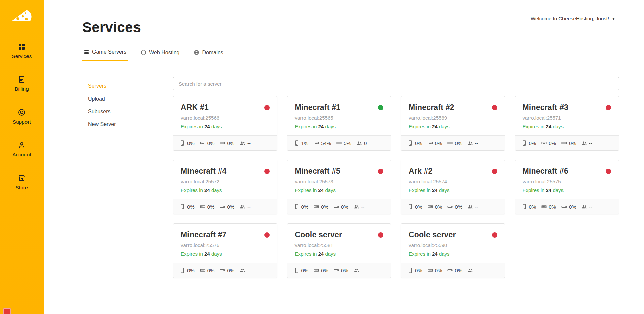 The image size is (644, 314). I want to click on chevron-down-icon: ▼, so click(614, 19).